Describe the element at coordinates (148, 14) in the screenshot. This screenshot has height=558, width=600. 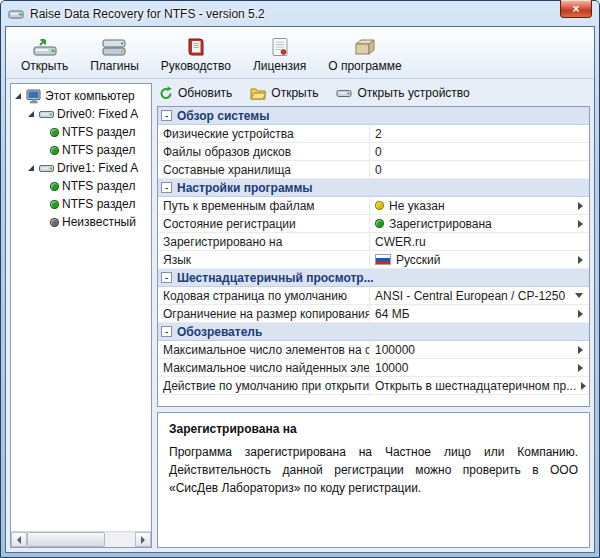
I see `window-title: Raise Data Recovery for NTFS - version 5…` at that location.